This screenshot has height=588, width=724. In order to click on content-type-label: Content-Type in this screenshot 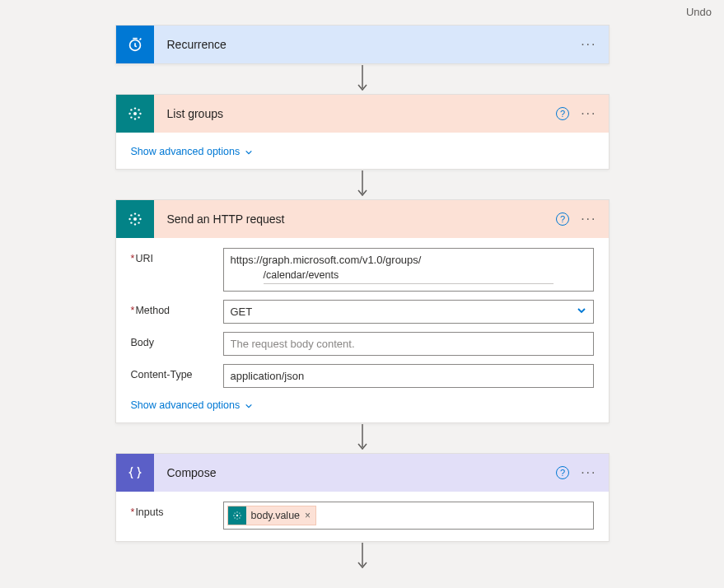, I will do `click(177, 372)`.